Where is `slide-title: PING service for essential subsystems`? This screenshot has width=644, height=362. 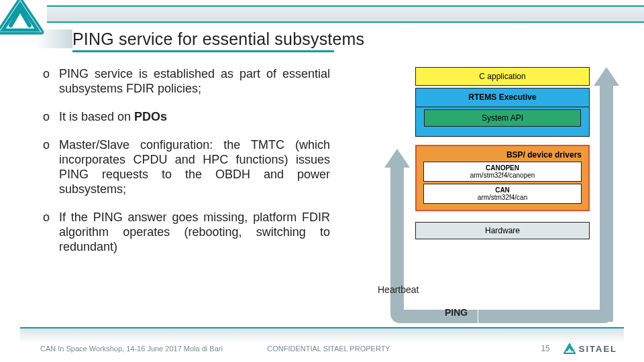 slide-title: PING service for essential subsystems is located at coordinates (348, 41).